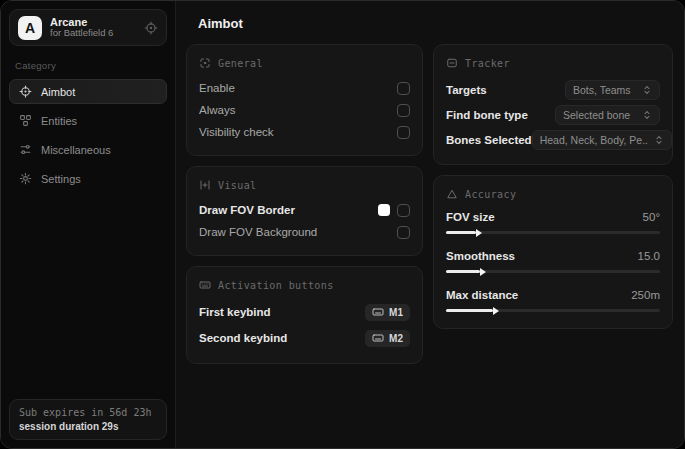 Image resolution: width=685 pixels, height=449 pixels. I want to click on enable-checkbox, so click(404, 88).